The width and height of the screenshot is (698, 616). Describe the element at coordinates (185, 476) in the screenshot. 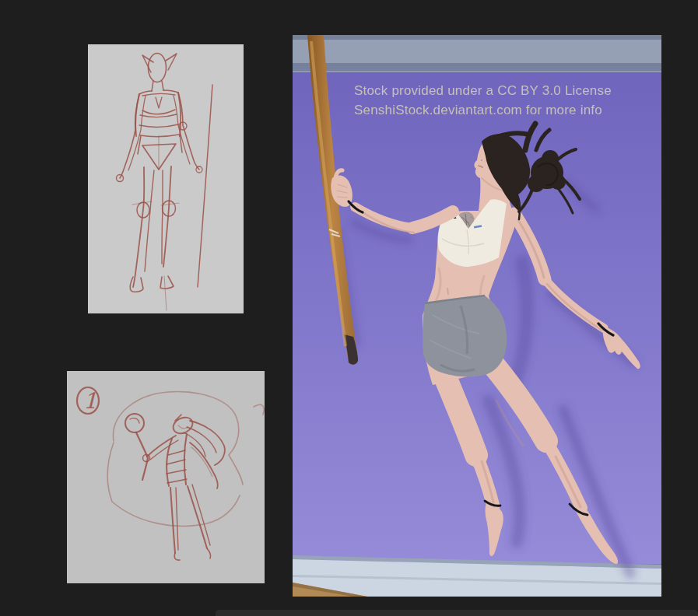

I see `sketch-mage-figure` at that location.